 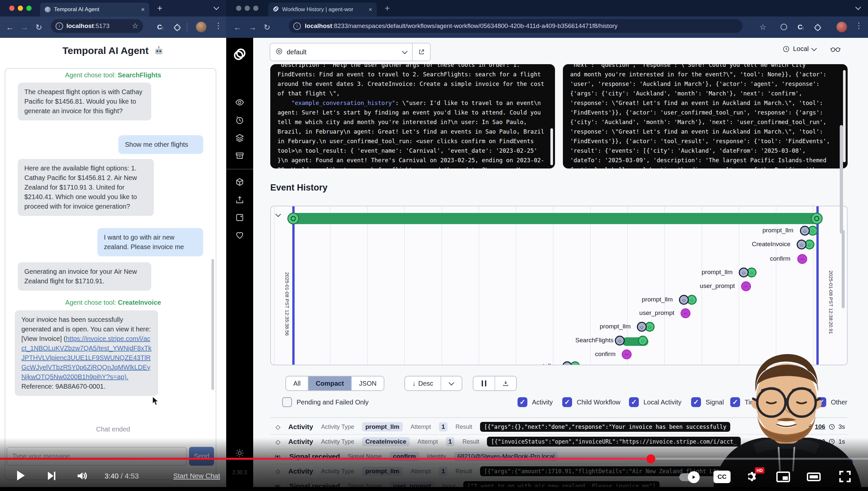 What do you see at coordinates (240, 236) in the screenshot?
I see `nav-feedback-heart-icon` at bounding box center [240, 236].